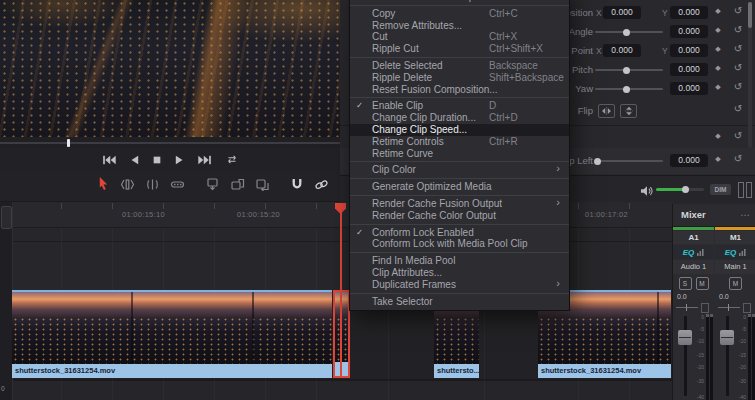 The image size is (755, 400). What do you see at coordinates (152, 186) in the screenshot?
I see `dynamic-trim-mode-icon` at bounding box center [152, 186].